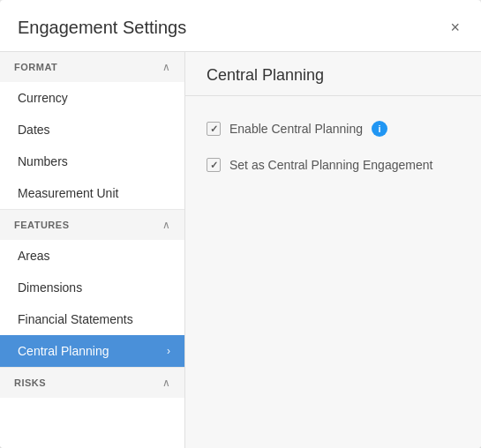 Image resolution: width=481 pixels, height=448 pixels. I want to click on main-options: ✓ Enable Central Planning i ✓ Set as Cen…, so click(334, 146).